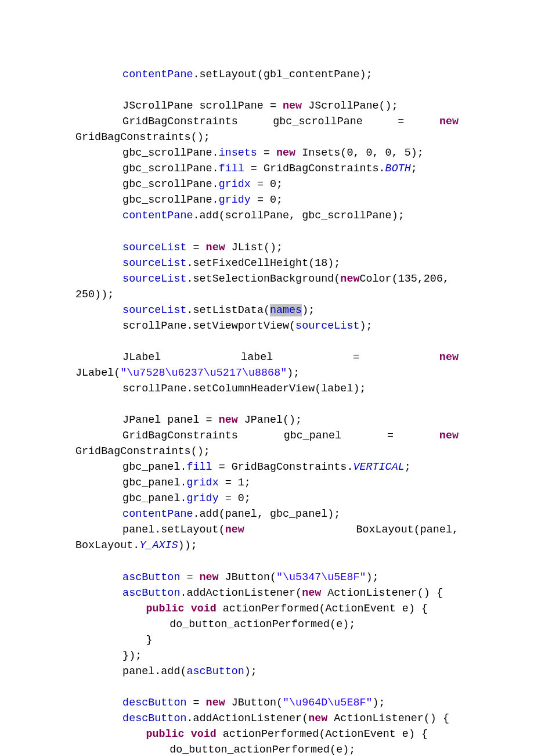 The width and height of the screenshot is (534, 756). What do you see at coordinates (322, 577) in the screenshot?
I see `string-literal: "\u5347\u5E8F"` at bounding box center [322, 577].